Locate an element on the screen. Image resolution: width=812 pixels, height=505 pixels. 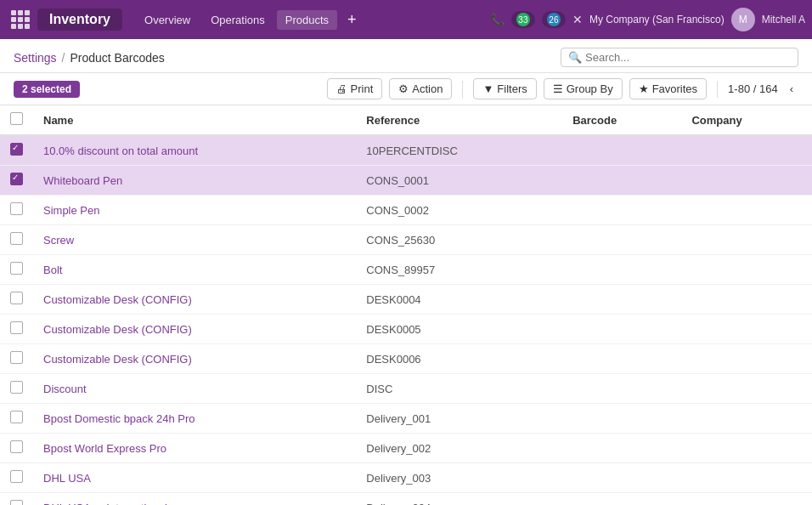
barcode-column-header: Barcode is located at coordinates (622, 121).